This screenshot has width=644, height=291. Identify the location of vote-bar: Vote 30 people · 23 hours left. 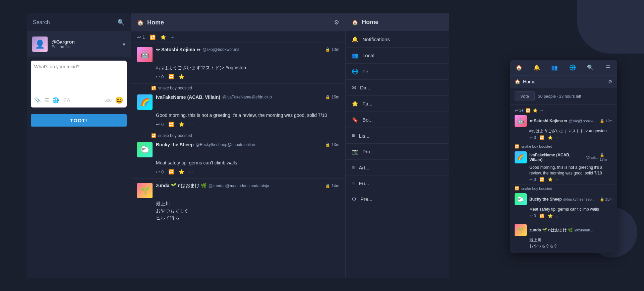
(564, 96).